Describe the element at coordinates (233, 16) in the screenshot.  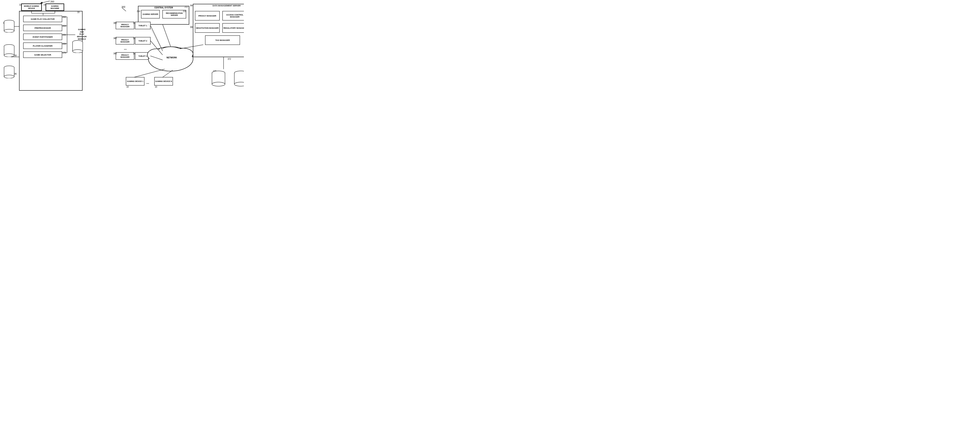
I see `access-control-manager-label: ACCESS CONTROL MANAGER` at that location.